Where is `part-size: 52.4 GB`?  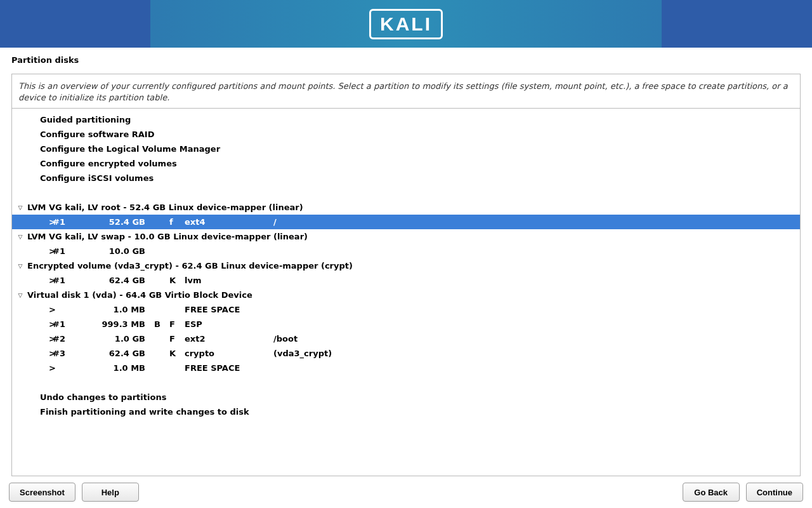
part-size: 52.4 GB is located at coordinates (122, 222).